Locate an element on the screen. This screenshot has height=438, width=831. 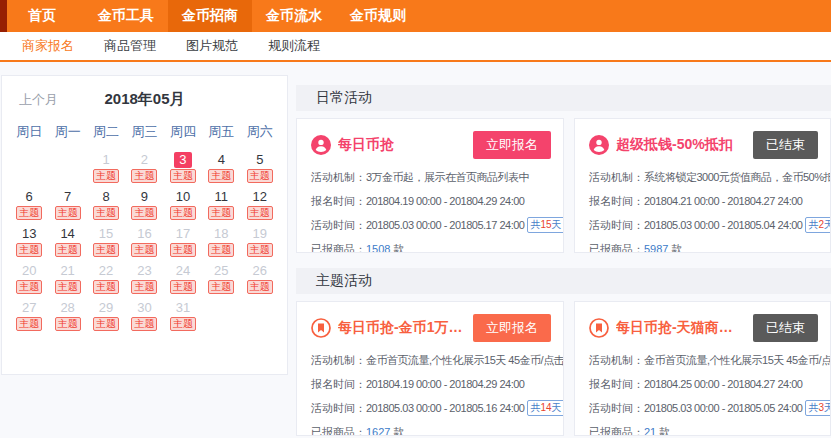
calendar-cell: 28主题 is located at coordinates (67, 316).